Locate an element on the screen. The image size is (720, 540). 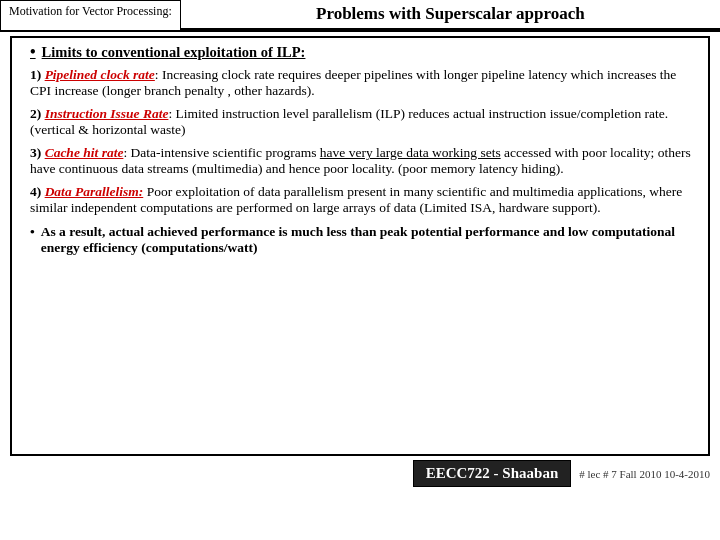
item-4-num: 4) is located at coordinates (38, 192).